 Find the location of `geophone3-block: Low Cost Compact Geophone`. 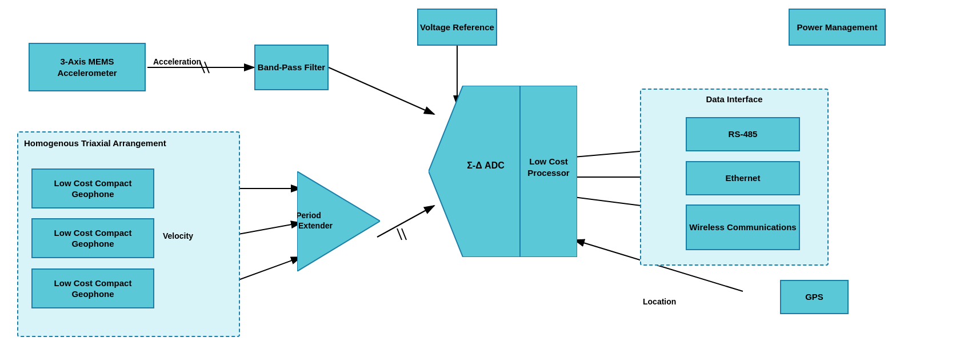

geophone3-block: Low Cost Compact Geophone is located at coordinates (93, 288).